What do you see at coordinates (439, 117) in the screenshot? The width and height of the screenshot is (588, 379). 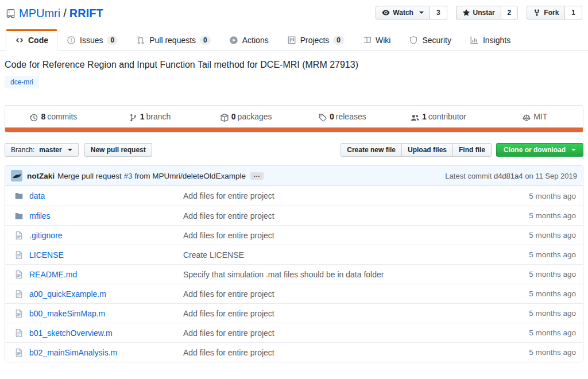 I see `stat-contributor: 1contributor` at bounding box center [439, 117].